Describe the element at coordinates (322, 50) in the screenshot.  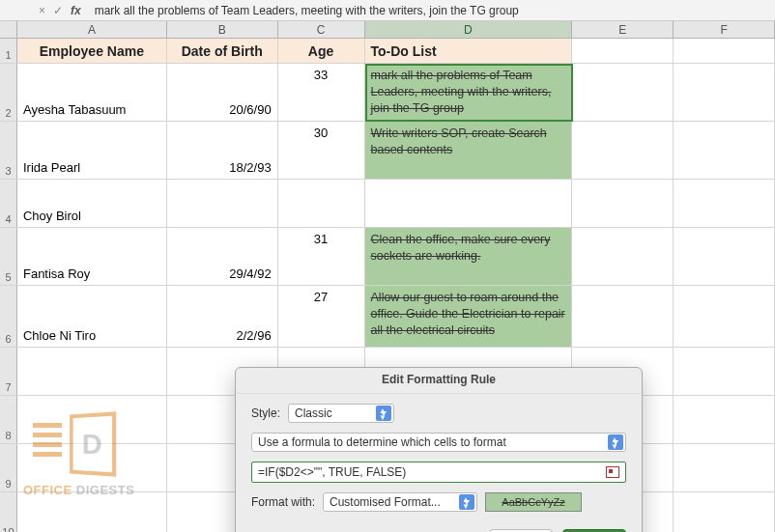
I see `header-age: Age` at that location.